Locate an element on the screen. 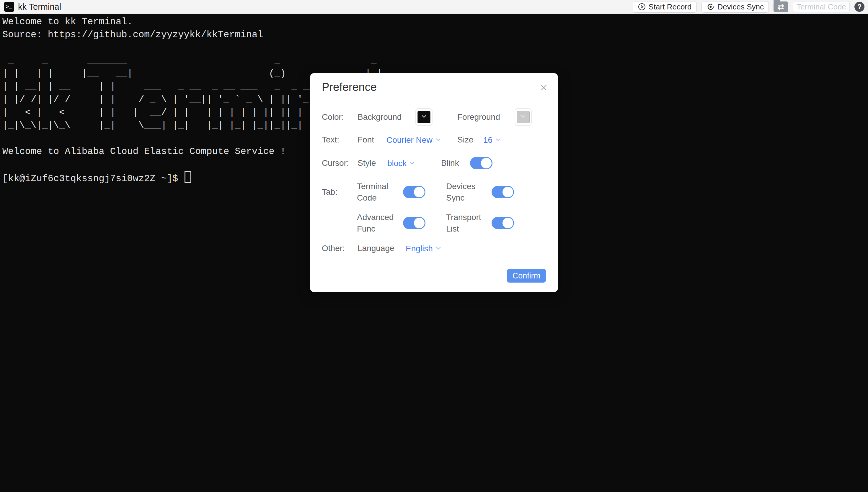  sync-icon is located at coordinates (711, 7).